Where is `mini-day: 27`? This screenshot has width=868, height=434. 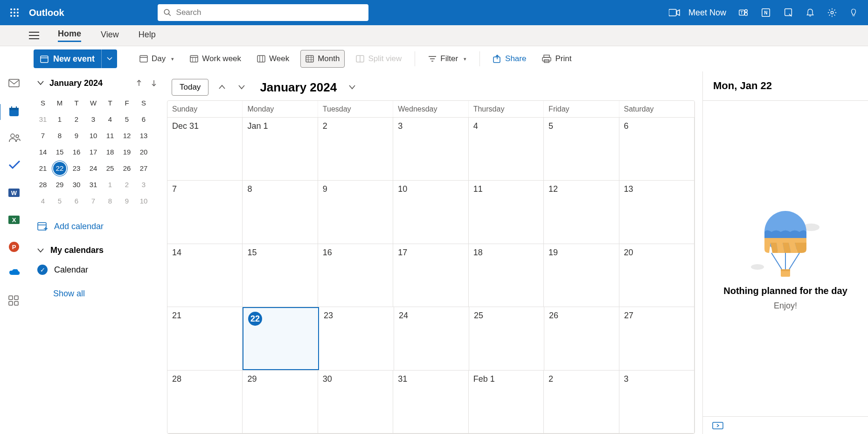
mini-day: 27 is located at coordinates (144, 168).